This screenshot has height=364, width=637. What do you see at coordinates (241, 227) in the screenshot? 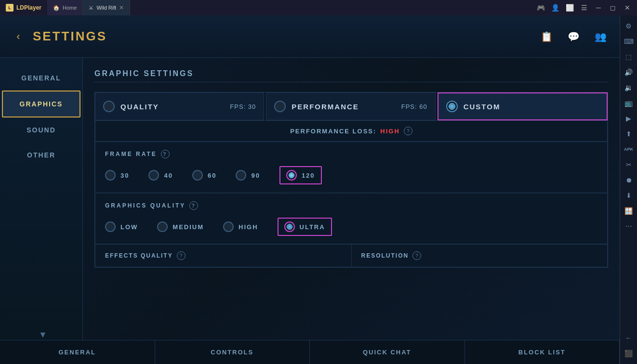
I see `high-quality-option: HIGH` at bounding box center [241, 227].